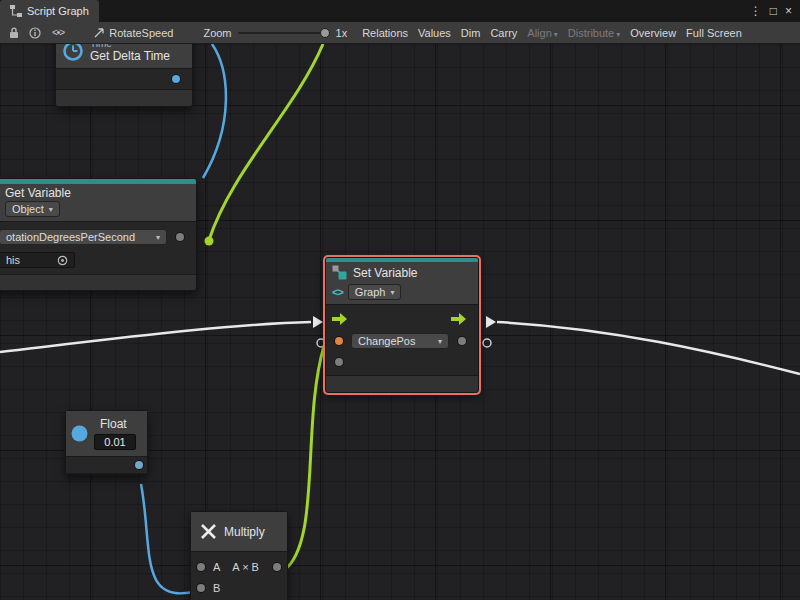 This screenshot has height=600, width=800. What do you see at coordinates (756, 11) in the screenshot?
I see `kebab-menu-icon: ⋮` at bounding box center [756, 11].